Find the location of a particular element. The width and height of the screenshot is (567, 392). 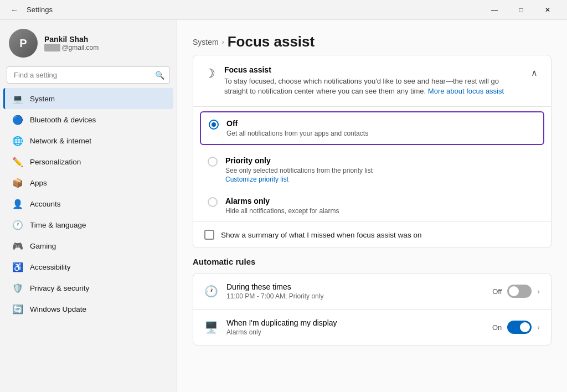

rule-display-subtitle: Alarms only is located at coordinates (355, 332).